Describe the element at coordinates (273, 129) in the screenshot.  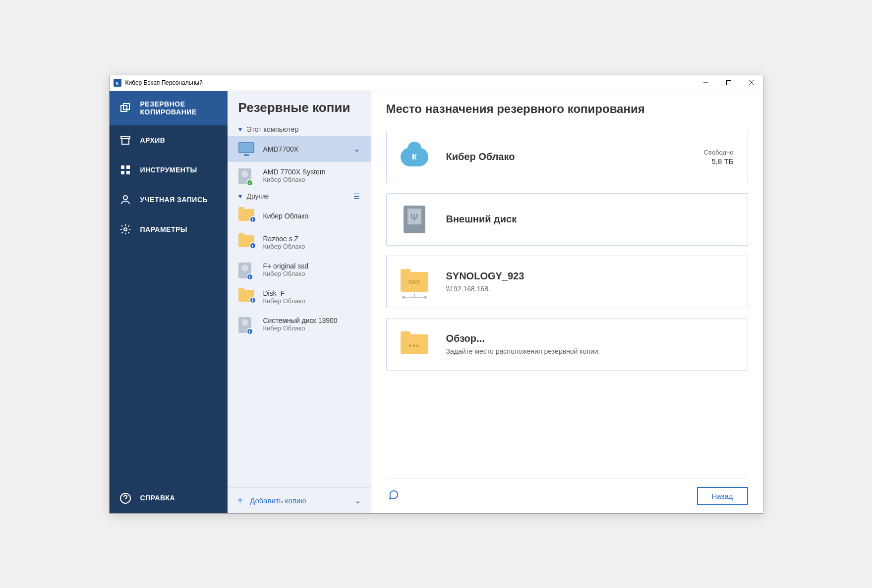
I see `section-label: Этот компьютер` at that location.